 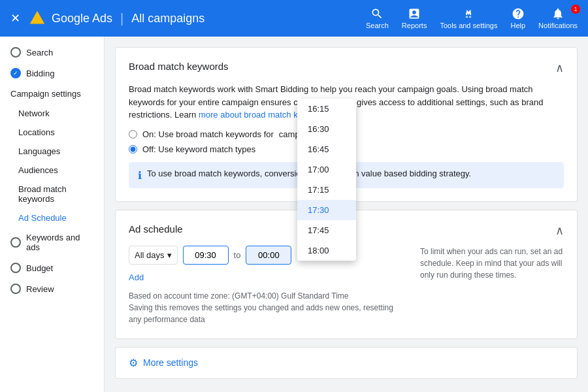 What do you see at coordinates (52, 114) in the screenshot?
I see `sidebar-item-network: Network` at bounding box center [52, 114].